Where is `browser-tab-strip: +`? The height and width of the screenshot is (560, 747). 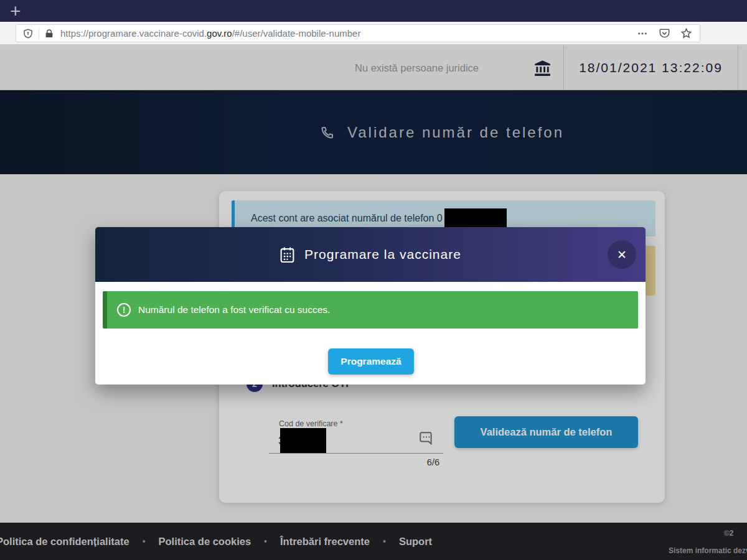 browser-tab-strip: + is located at coordinates (374, 11).